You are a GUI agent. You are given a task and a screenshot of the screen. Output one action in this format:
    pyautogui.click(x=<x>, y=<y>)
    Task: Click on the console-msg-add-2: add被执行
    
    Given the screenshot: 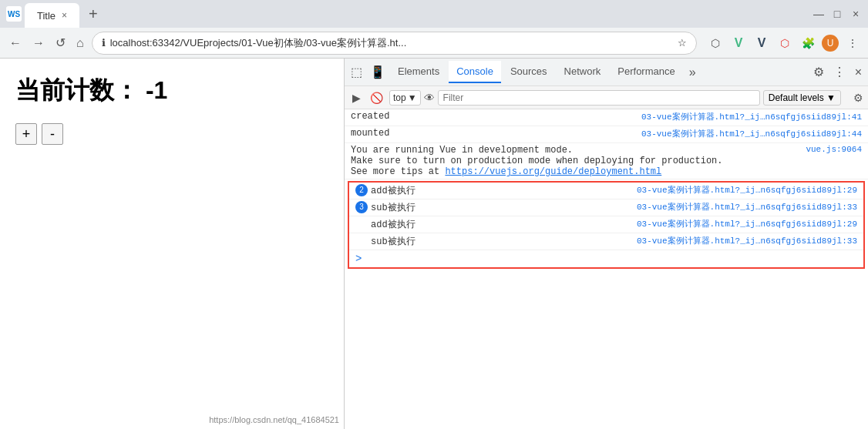 What is the action you would take?
    pyautogui.click(x=493, y=225)
    